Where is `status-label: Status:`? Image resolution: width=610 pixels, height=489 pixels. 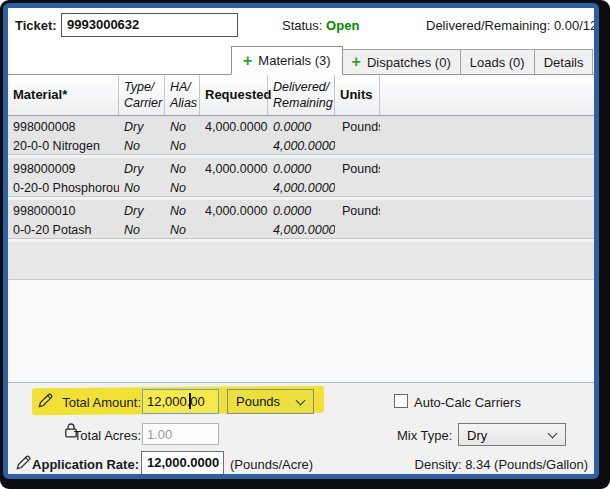 status-label: Status: is located at coordinates (302, 26).